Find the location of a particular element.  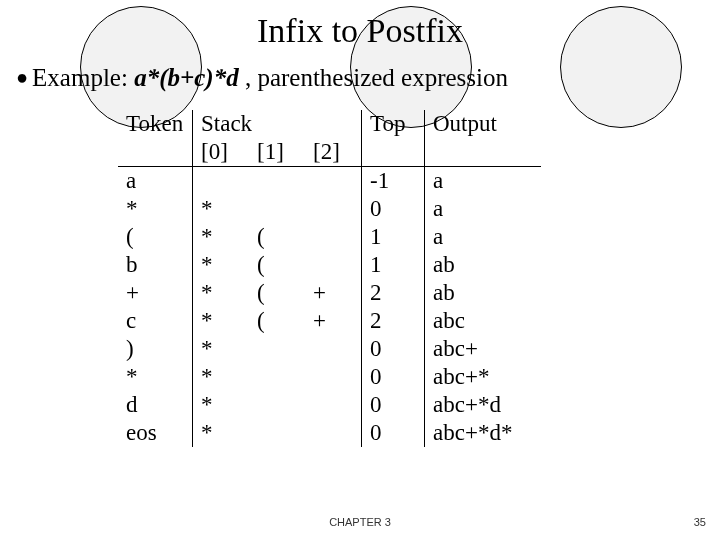

example-rest: , parenthesized expression is located at coordinates (374, 78).